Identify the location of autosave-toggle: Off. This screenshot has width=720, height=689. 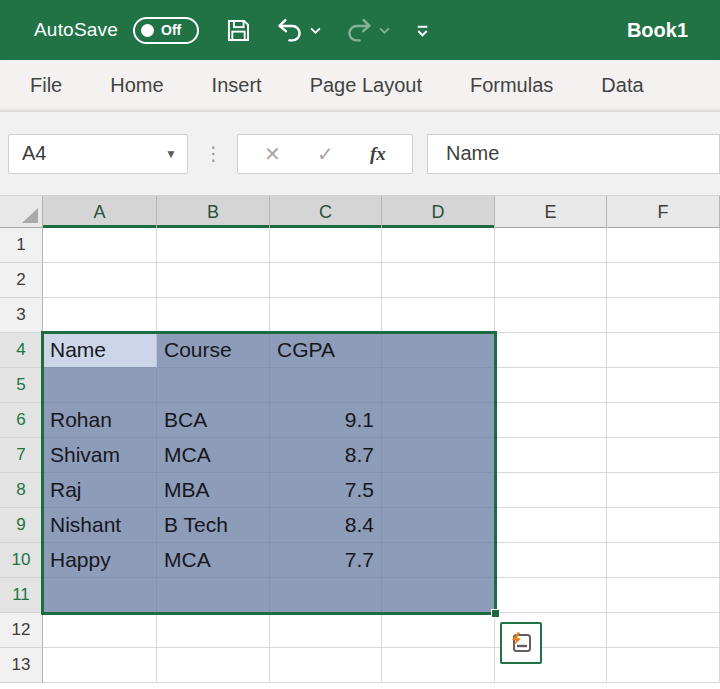
(166, 30).